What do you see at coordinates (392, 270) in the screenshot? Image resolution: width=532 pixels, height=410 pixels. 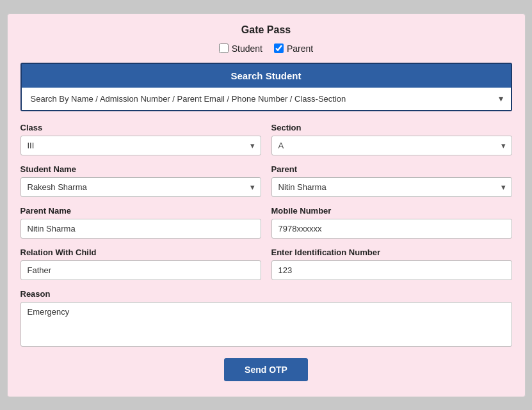 I see `identification-input` at bounding box center [392, 270].